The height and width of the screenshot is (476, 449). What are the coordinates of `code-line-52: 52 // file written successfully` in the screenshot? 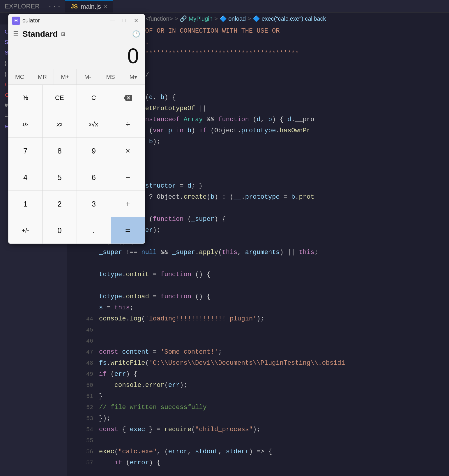 It's located at (267, 409).